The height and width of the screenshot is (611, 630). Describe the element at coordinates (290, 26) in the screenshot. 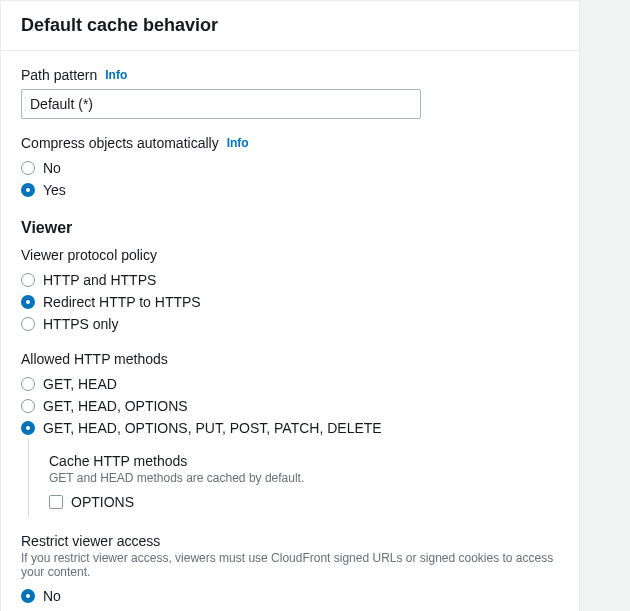

I see `card-title: Default cache behavior` at that location.